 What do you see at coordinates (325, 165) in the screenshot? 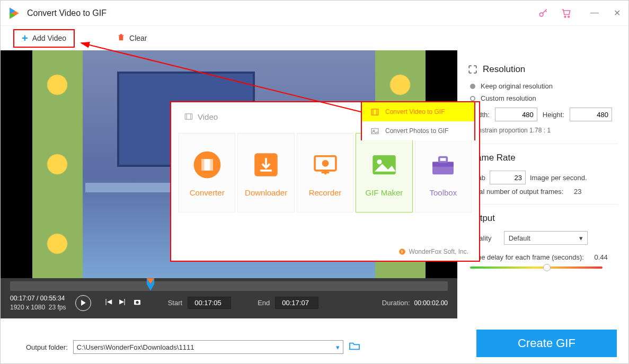
I see `recorder-icon` at bounding box center [325, 165].